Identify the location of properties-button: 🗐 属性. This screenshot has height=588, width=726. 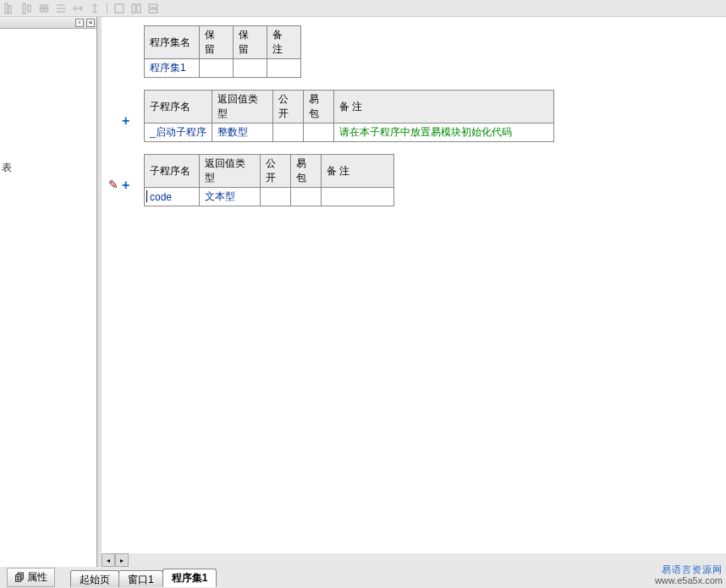
(30, 577).